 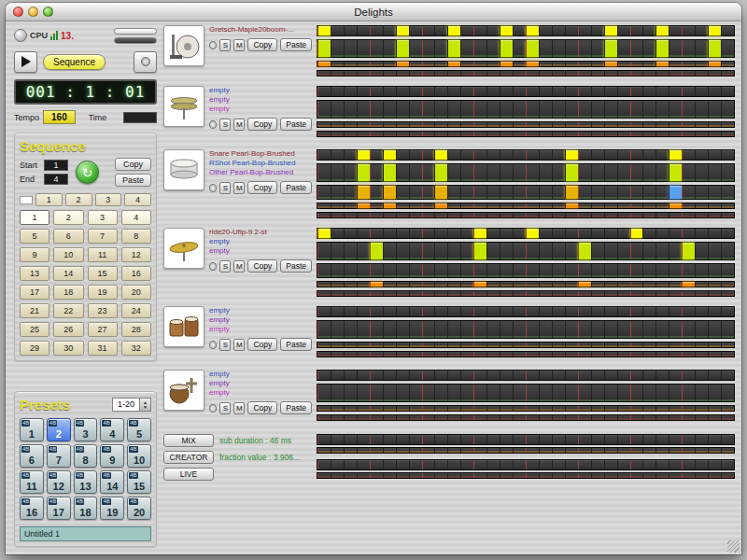 What do you see at coordinates (734, 547) in the screenshot?
I see `resize-grip` at bounding box center [734, 547].